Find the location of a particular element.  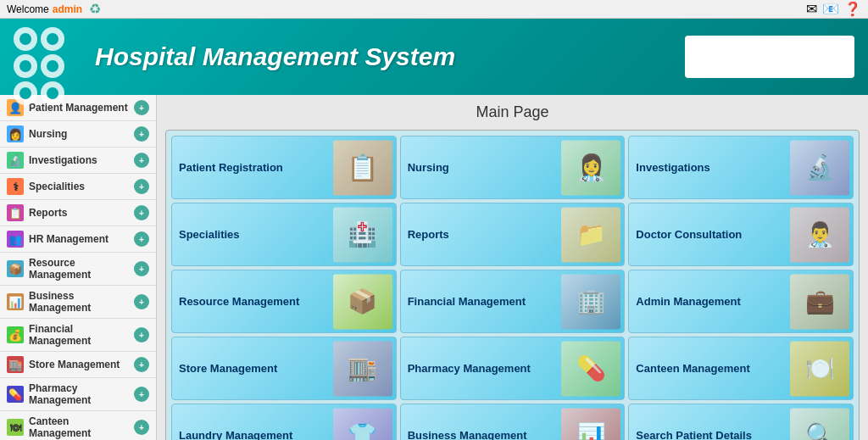

cell-label-2-0: Resource Management is located at coordinates (239, 302).